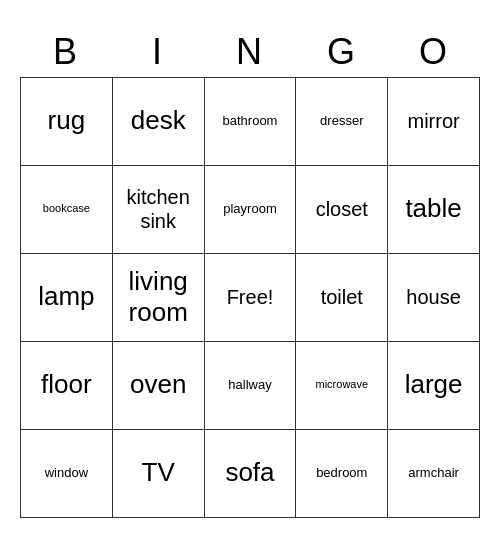  I want to click on cell-label: desk, so click(158, 120).